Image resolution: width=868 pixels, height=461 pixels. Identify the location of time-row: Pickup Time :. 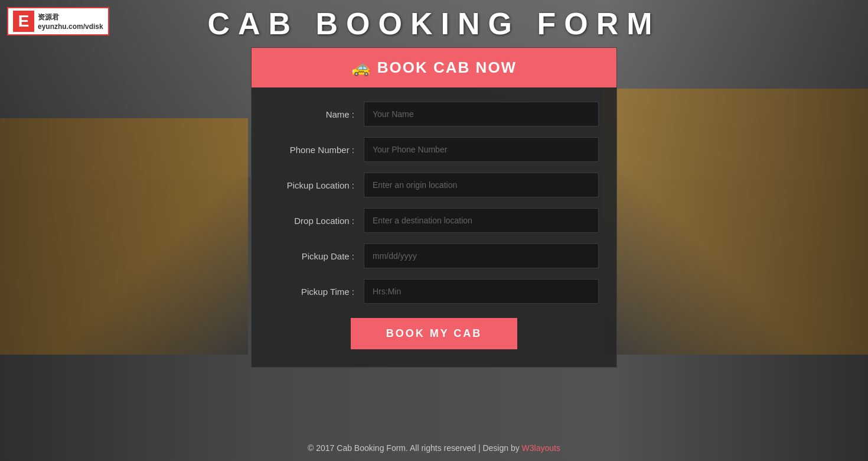
(434, 291).